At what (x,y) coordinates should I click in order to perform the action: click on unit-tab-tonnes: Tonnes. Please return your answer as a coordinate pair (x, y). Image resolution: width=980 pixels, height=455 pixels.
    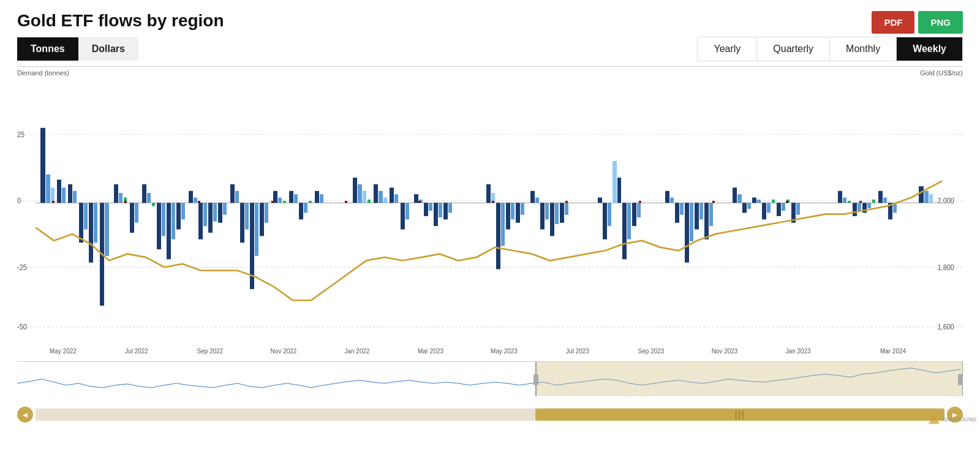
    Looking at the image, I should click on (48, 49).